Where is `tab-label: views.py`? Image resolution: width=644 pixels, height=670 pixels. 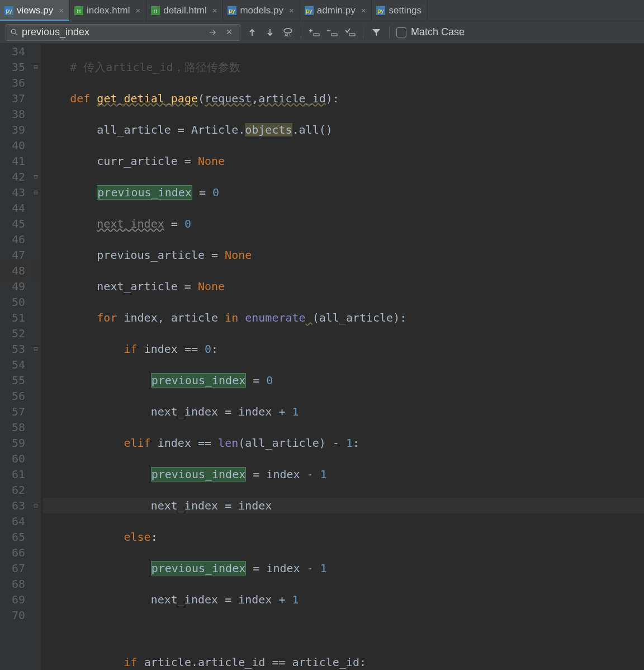 tab-label: views.py is located at coordinates (35, 11).